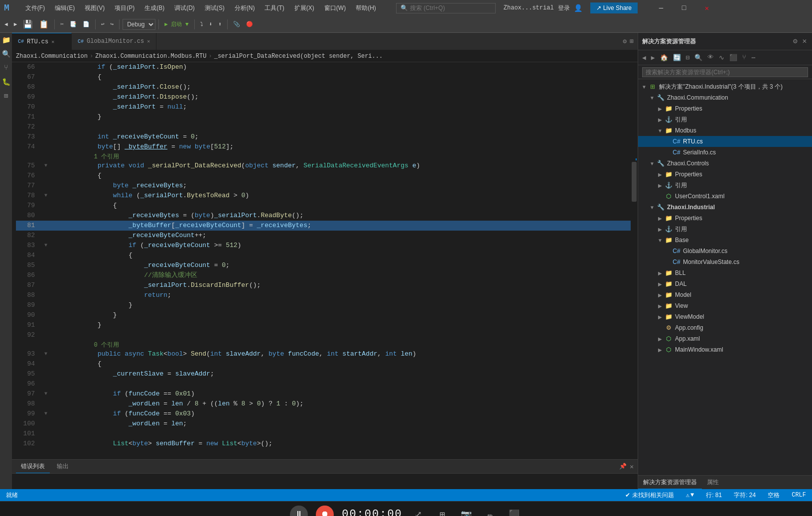 The height and width of the screenshot is (516, 812). Describe the element at coordinates (62, 24) in the screenshot. I see `toolbar-cut: ✂` at that location.